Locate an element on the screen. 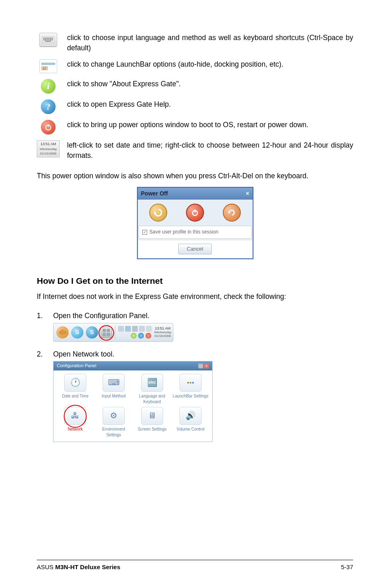 The width and height of the screenshot is (390, 588). cp-item-environment: ⚙ Environment Settings is located at coordinates (114, 423).